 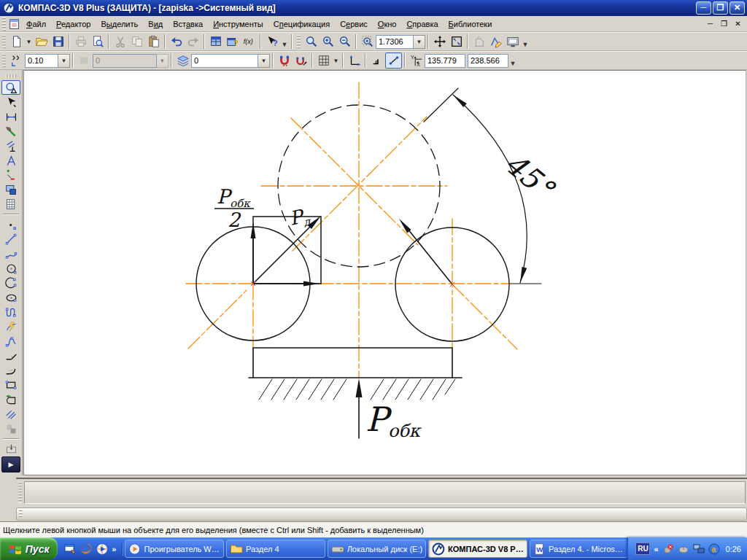 What do you see at coordinates (285, 61) in the screenshot?
I see `global-snaps-button` at bounding box center [285, 61].